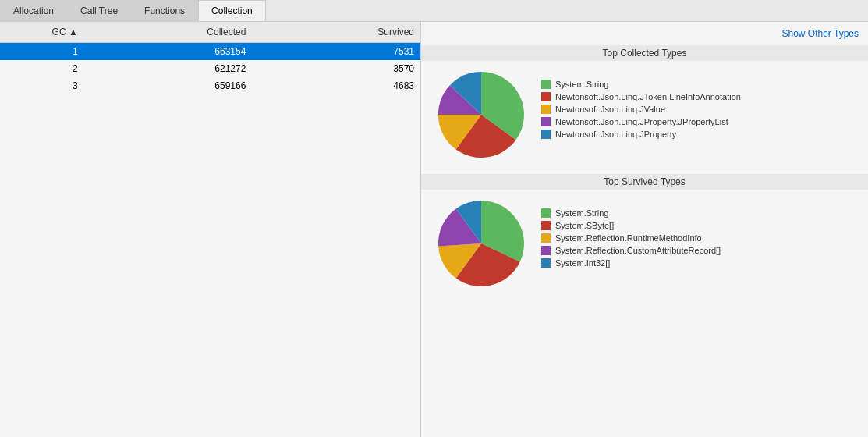  What do you see at coordinates (629, 238) in the screenshot?
I see `legend-label: System.Reflection.RuntimeMethodInfo` at bounding box center [629, 238].